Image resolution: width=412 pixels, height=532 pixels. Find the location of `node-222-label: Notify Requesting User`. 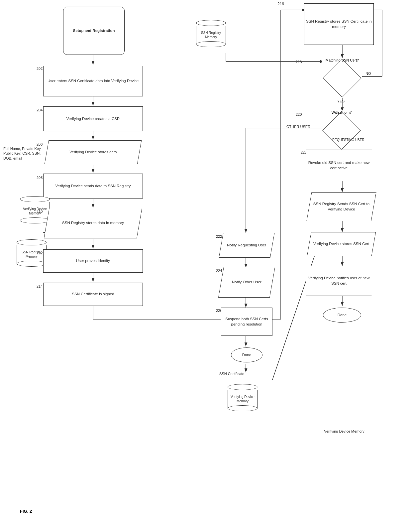

node-222-label: Notify Requesting User is located at coordinates (247, 245).